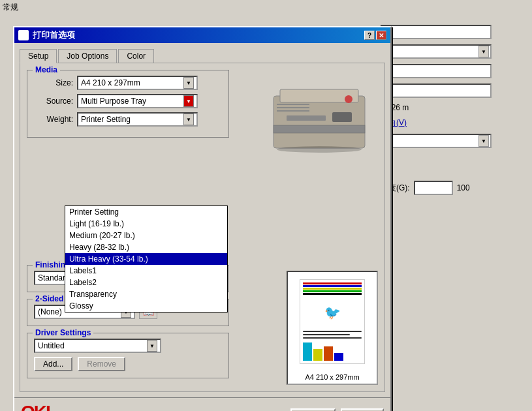 This screenshot has height=411, width=532. I want to click on right-field-1-container, so click(454, 32).